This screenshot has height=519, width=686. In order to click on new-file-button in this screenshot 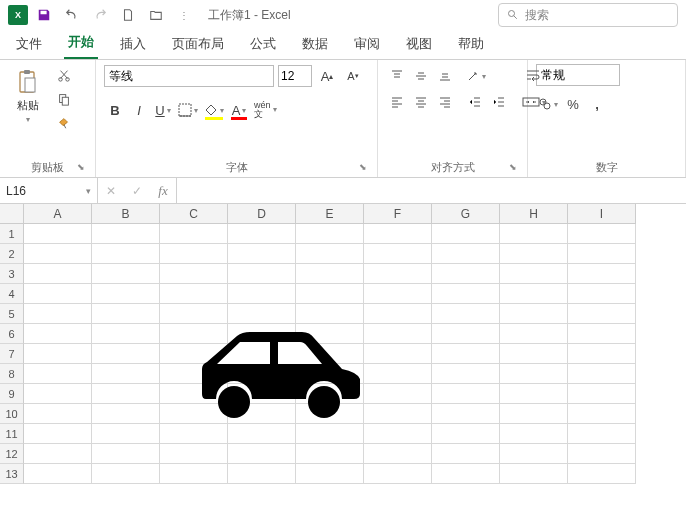, I will do `click(128, 15)`.